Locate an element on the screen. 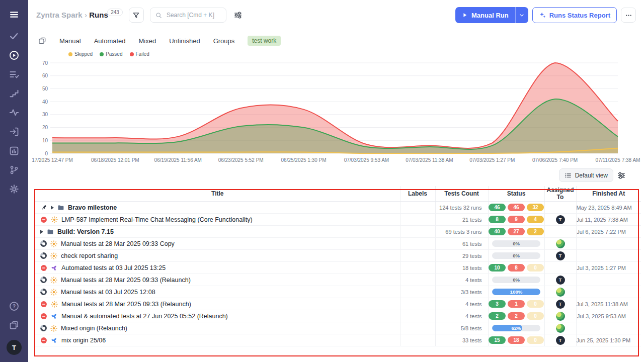 This screenshot has width=644, height=362. passed-badge: 10 is located at coordinates (497, 267).